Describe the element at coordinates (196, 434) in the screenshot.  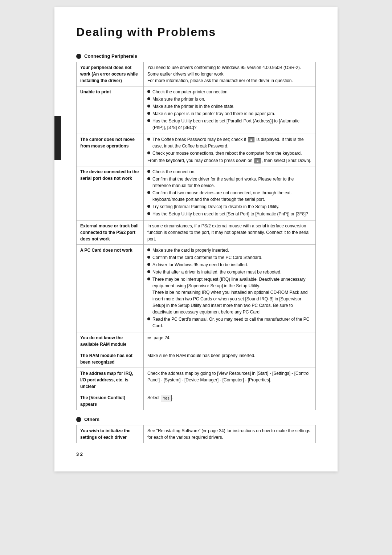
I see `table-row: You wish to initialize the settings of e…` at that location.